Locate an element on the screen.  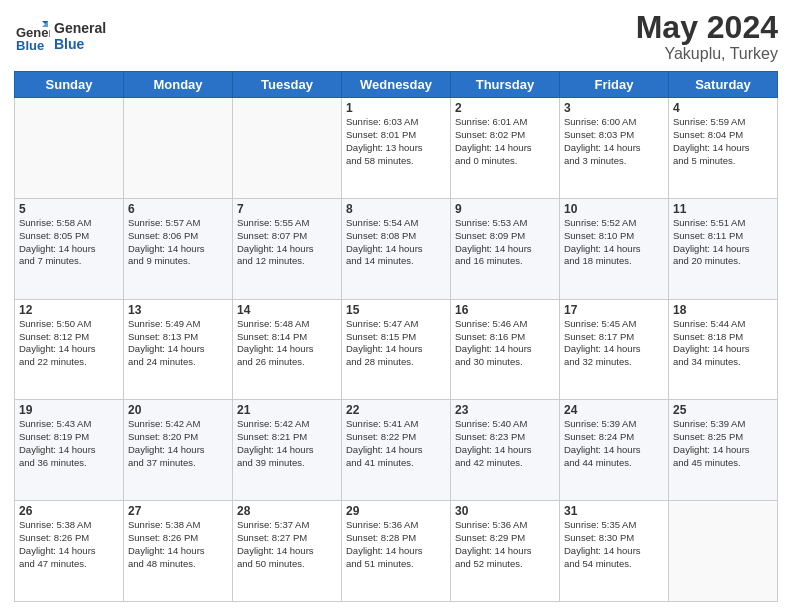
calendar-header-row: SundayMondayTuesdayWednesdayThursdayFrid… is located at coordinates (396, 85).